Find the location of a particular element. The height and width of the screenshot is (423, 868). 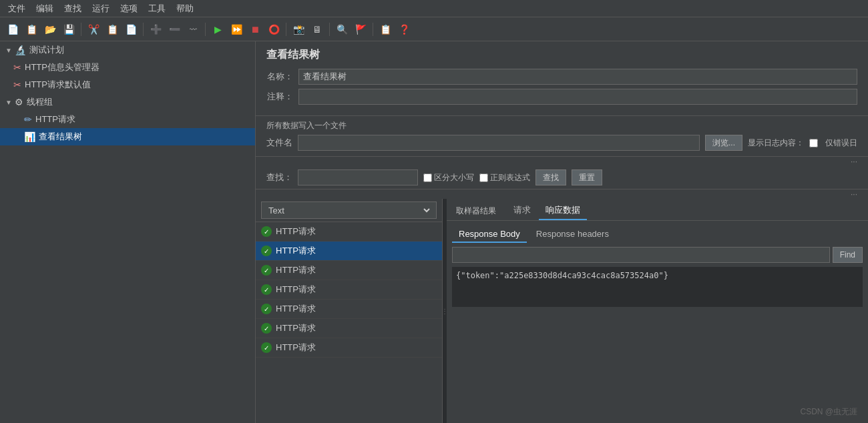

detail-tabs: 取样器结果 请求 响应数据 is located at coordinates (657, 209).